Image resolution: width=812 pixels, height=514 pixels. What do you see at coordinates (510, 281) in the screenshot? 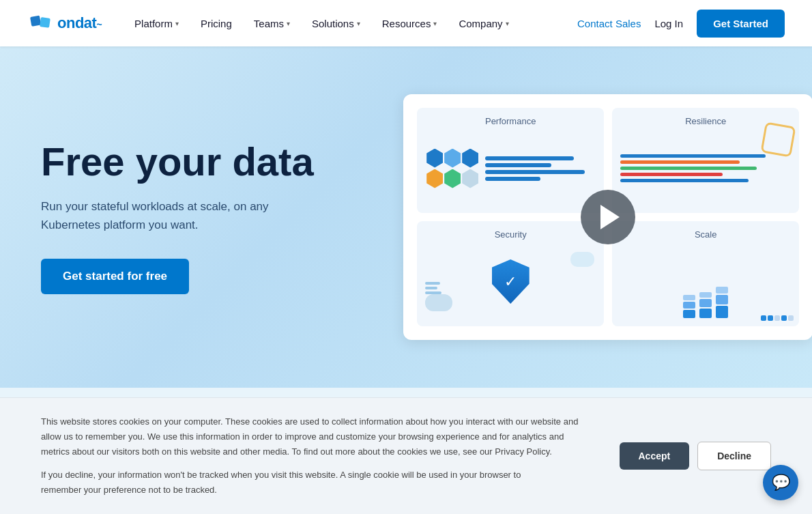
I see `sec-content: ✓` at bounding box center [510, 281].